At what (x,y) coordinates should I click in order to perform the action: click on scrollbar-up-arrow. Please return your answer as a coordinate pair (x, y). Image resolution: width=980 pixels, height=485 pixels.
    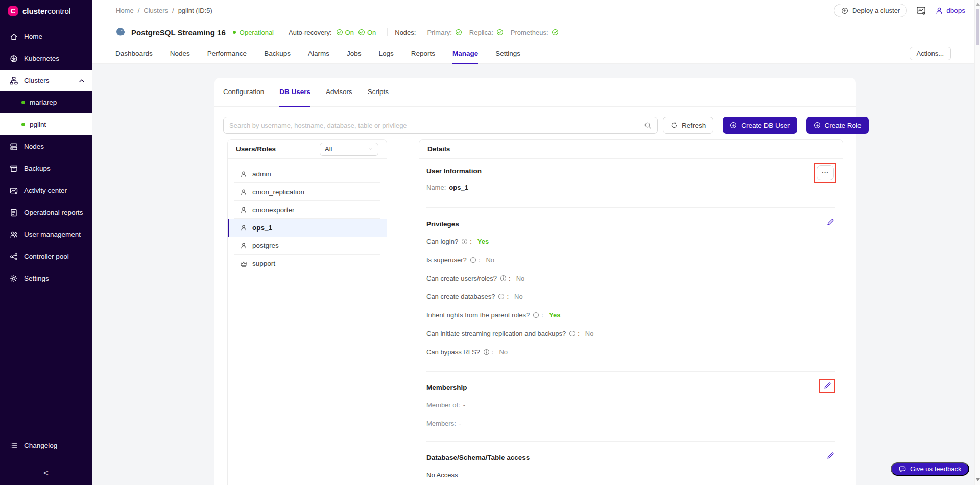
    Looking at the image, I should click on (978, 4).